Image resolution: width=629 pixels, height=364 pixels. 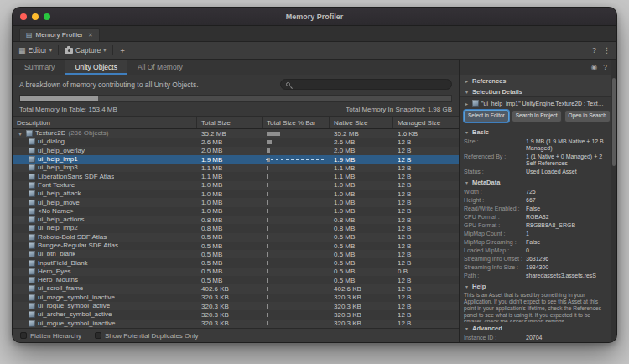 What do you see at coordinates (236, 289) in the screenshot?
I see `table-row: ui_scroll_frame402.6 KB402.6 KB12 B` at bounding box center [236, 289].